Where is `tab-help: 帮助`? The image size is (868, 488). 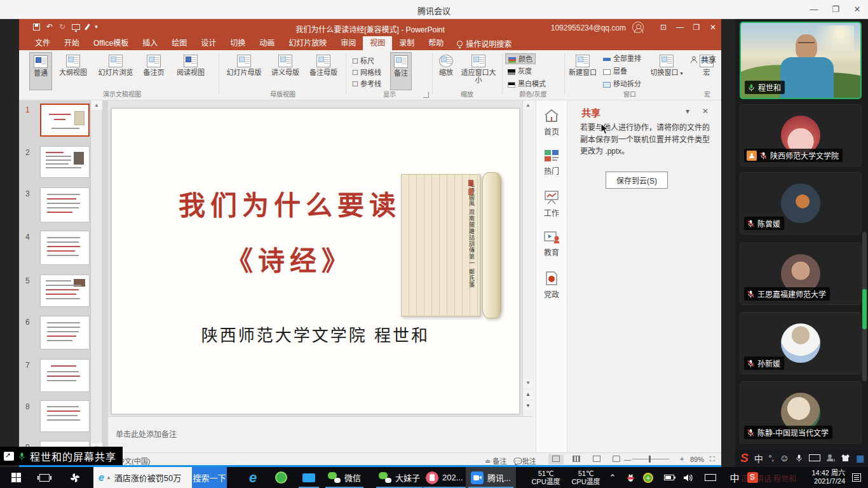
tab-help: 帮助 is located at coordinates (436, 43).